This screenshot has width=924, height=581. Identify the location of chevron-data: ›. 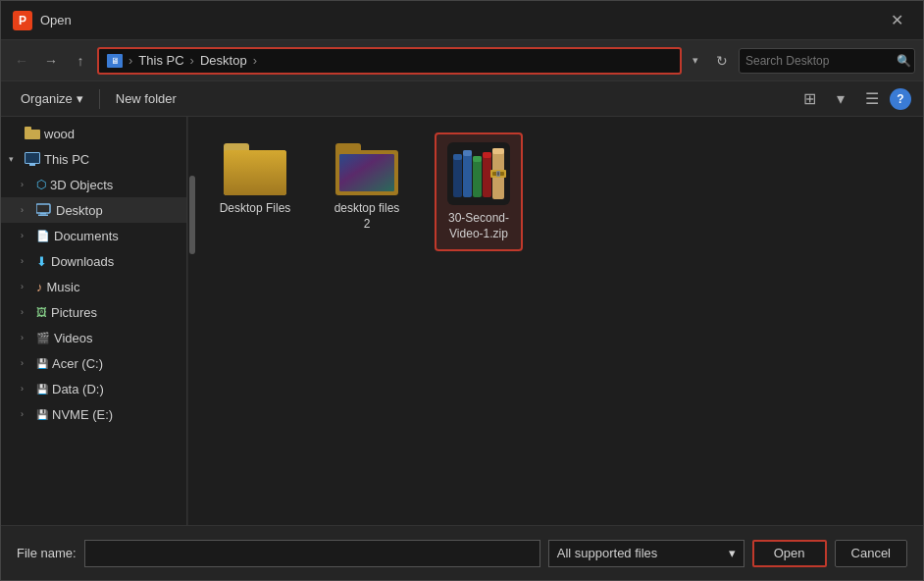
(26, 389).